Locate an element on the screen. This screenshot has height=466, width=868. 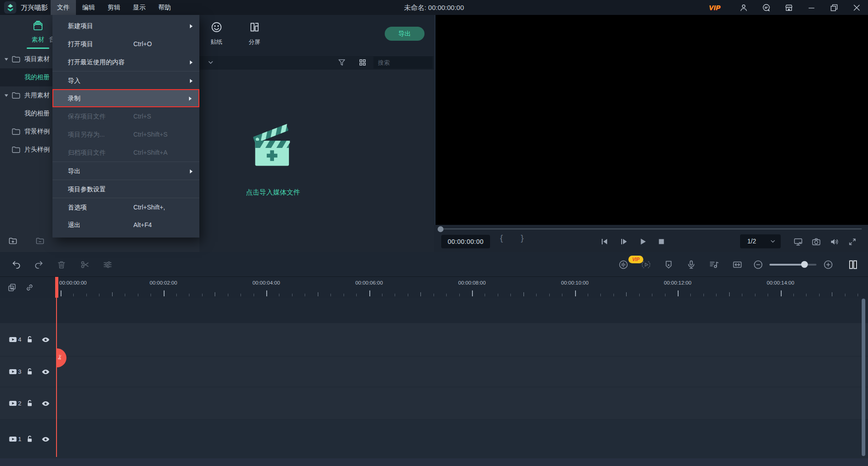
track-row-4: 4 is located at coordinates (434, 339).